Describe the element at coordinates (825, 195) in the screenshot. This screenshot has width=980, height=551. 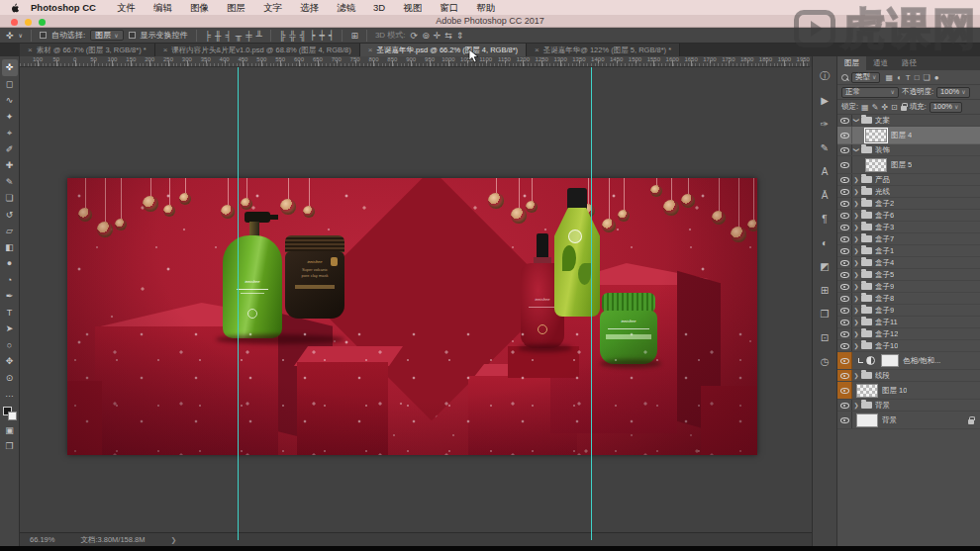
I see `glyphs-panel-icon: Ā` at that location.